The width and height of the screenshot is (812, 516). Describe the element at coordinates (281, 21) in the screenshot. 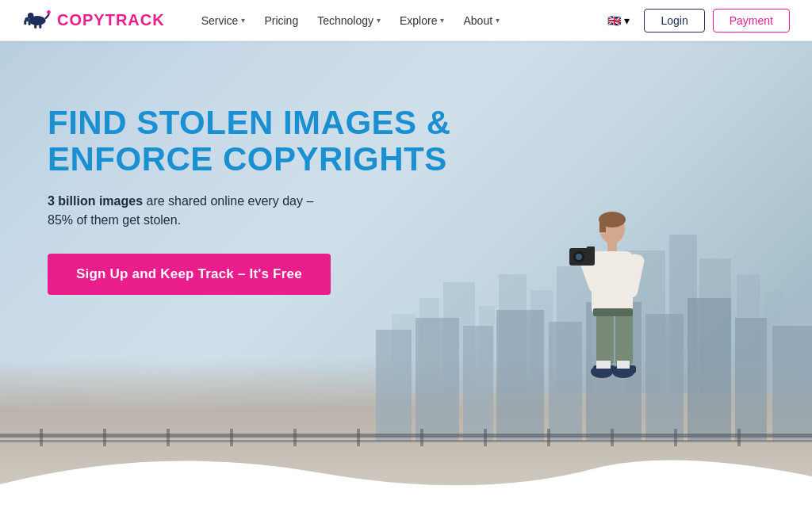

I see `nav-pricing: Pricing` at that location.